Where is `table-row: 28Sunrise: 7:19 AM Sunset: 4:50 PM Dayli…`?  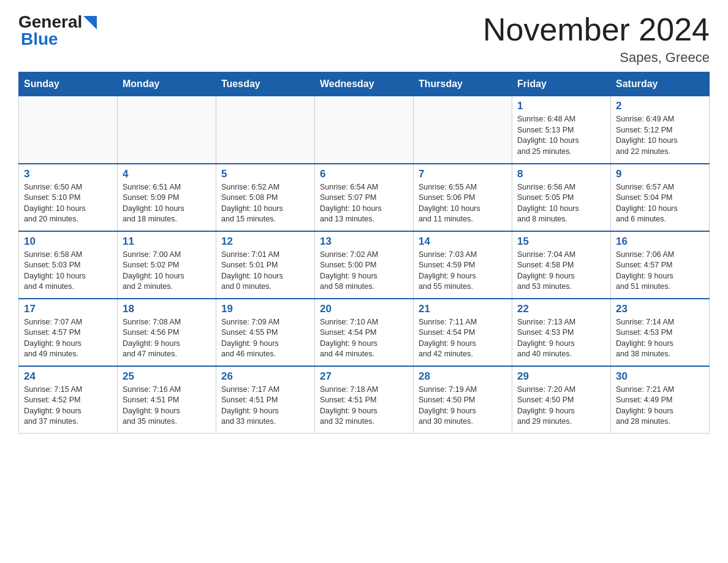 table-row: 28Sunrise: 7:19 AM Sunset: 4:50 PM Dayli… is located at coordinates (463, 400).